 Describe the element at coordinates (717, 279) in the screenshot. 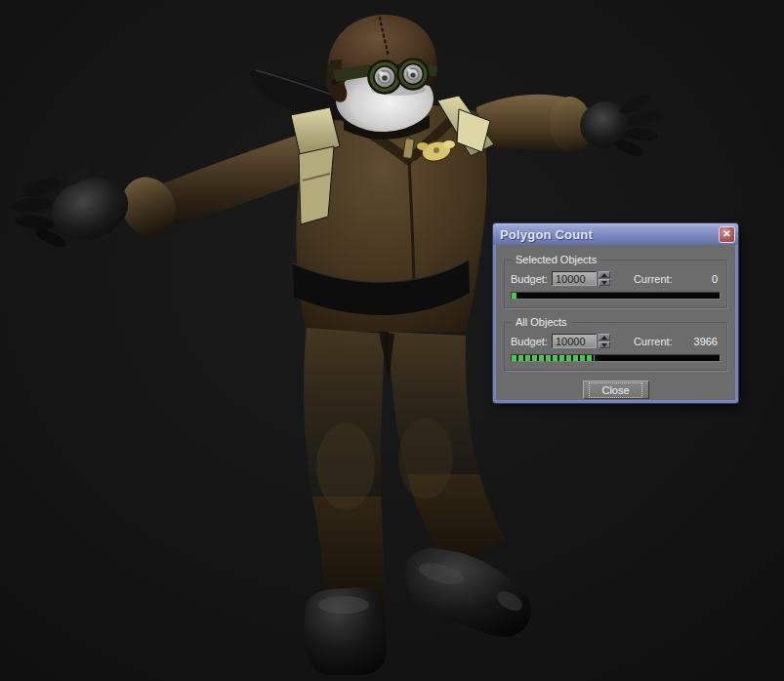

I see `current-value-selected: 0` at that location.